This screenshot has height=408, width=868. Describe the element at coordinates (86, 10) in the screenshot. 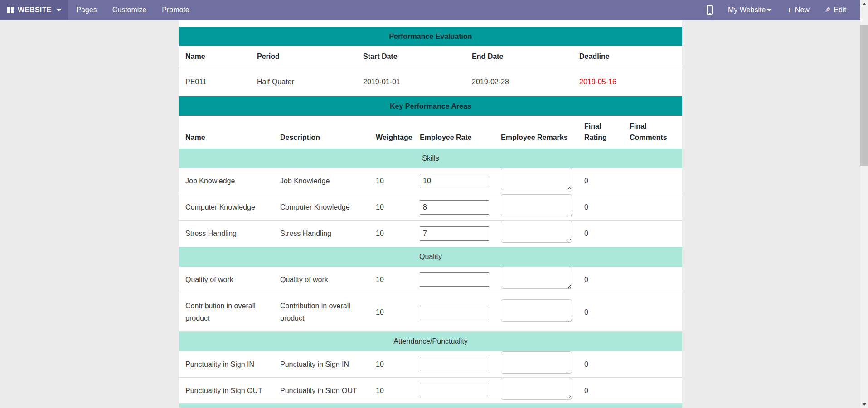

I see `nav-item-label: Pages` at that location.